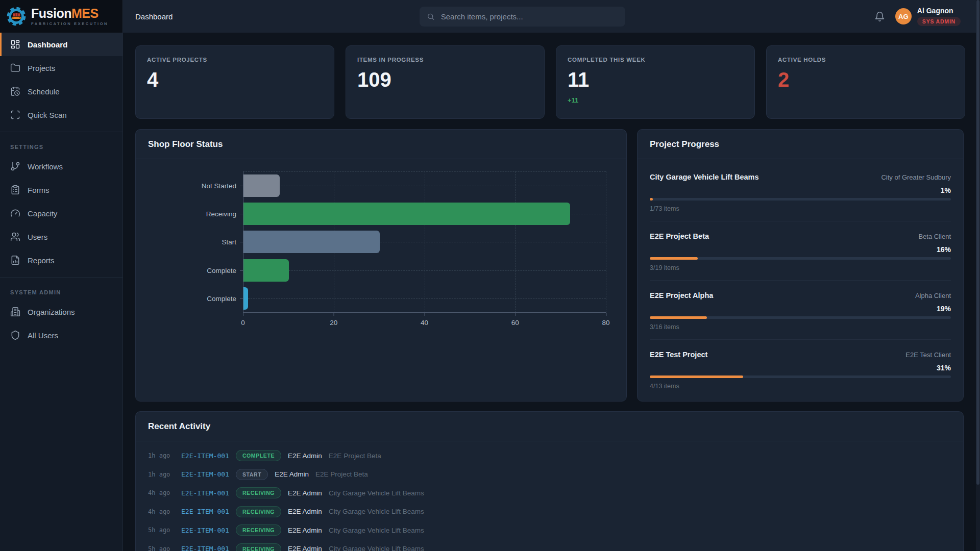 The image size is (980, 551). What do you see at coordinates (549, 545) in the screenshot?
I see `activity-row: 5h ago E2E-ITEM-001 RECEIVING E2E Admin …` at bounding box center [549, 545].